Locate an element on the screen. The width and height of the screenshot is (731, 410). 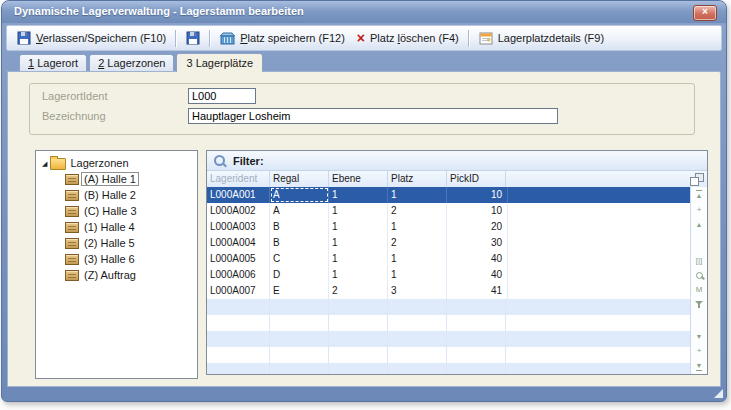
edit-mode-icon: [|] is located at coordinates (700, 261).